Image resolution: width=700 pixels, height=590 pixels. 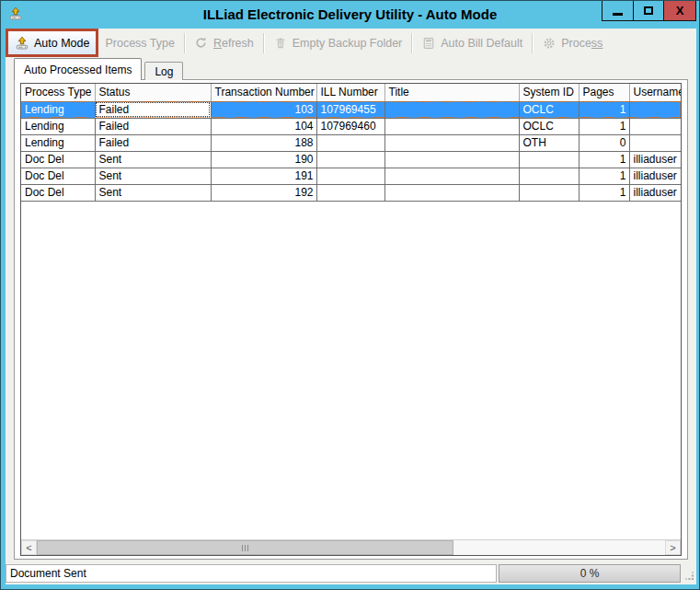 I want to click on resize-grip, so click(x=690, y=573).